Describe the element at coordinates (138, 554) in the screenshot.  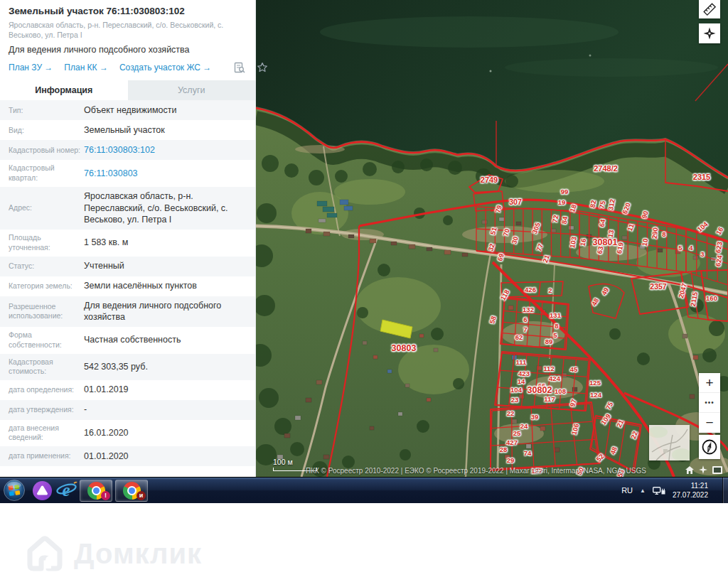
I see `domclick-wordmark: Домклик` at that location.